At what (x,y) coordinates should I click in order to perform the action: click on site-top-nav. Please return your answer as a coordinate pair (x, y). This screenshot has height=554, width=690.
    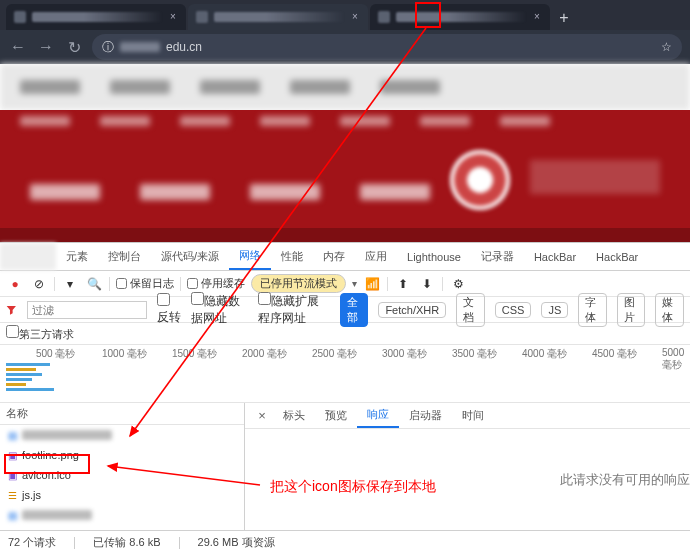
    Looking at the image, I should click on (345, 87).